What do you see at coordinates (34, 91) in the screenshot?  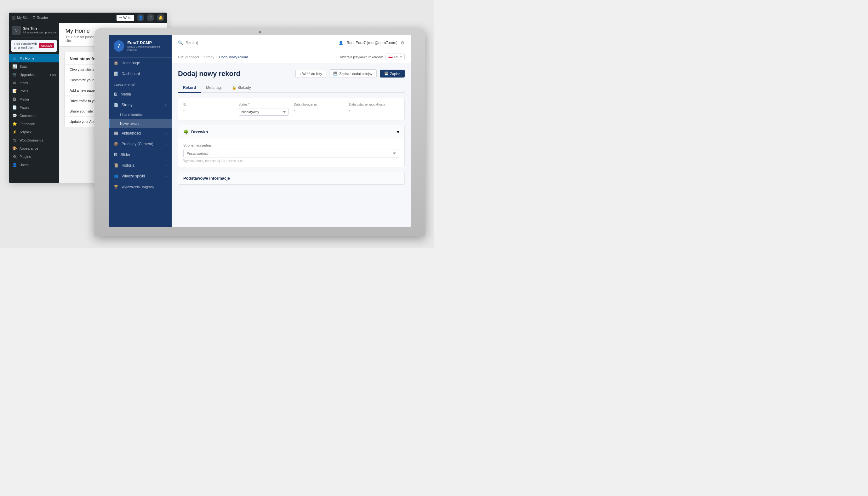 I see `wp-nav-posts: 📝 Posts` at bounding box center [34, 91].